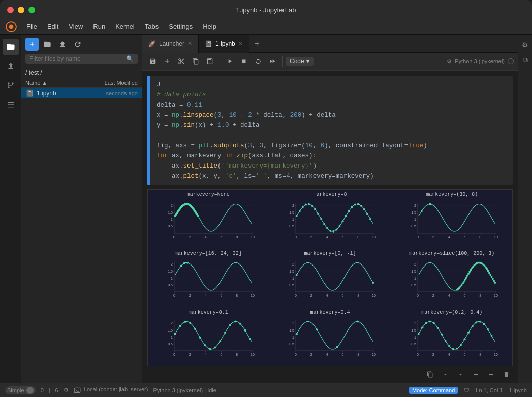 This screenshot has height=397, width=532. Describe the element at coordinates (56, 83) in the screenshot. I see `column-name: Name ▲` at that location.